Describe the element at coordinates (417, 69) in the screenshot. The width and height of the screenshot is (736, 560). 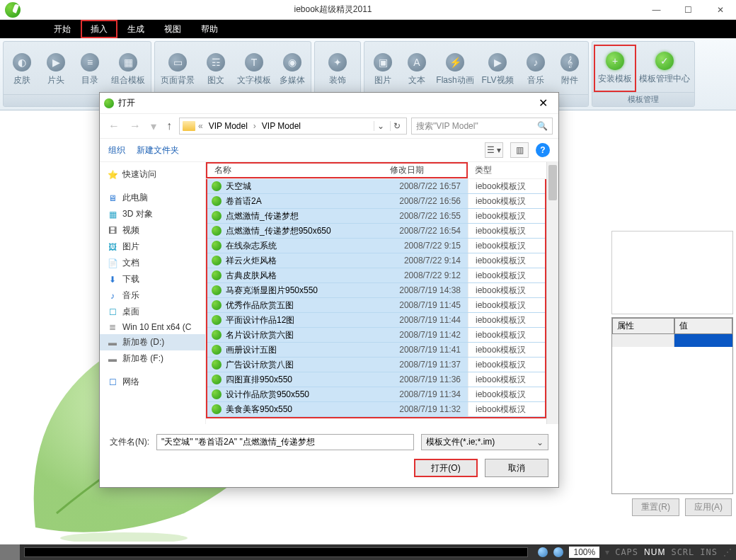
I see `ribbon-text: A文本` at that location.